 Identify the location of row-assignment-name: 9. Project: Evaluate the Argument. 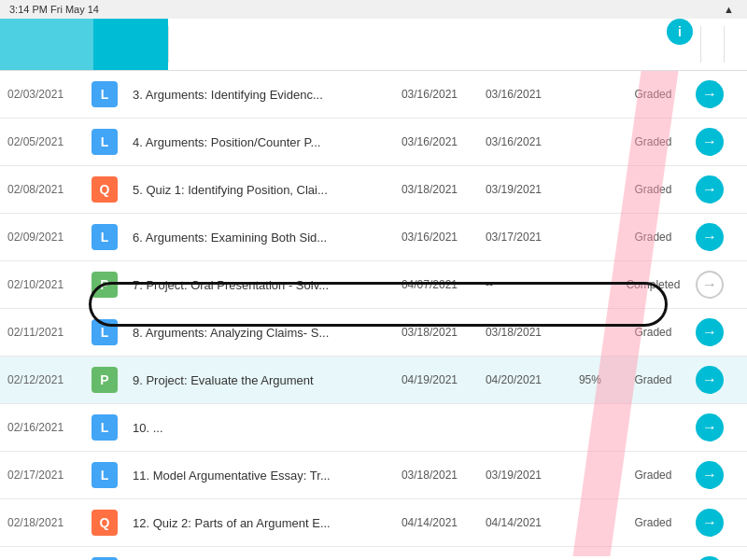
(260, 381).